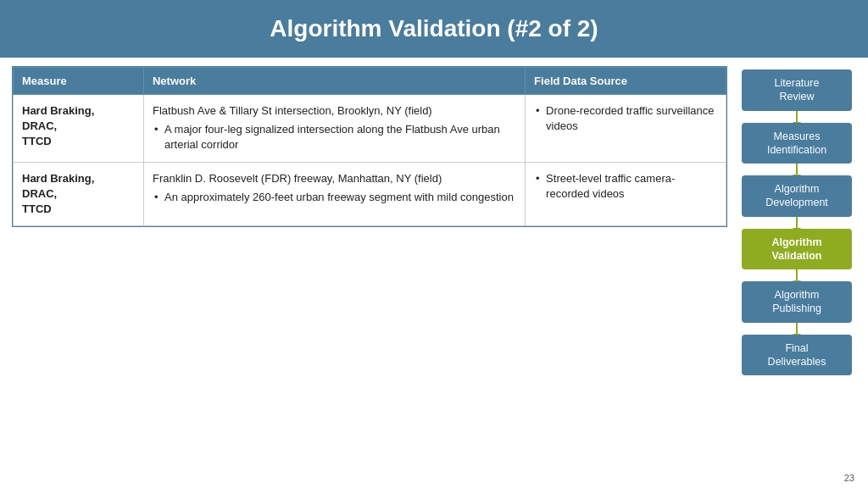 This screenshot has height=488, width=868. Describe the element at coordinates (797, 90) in the screenshot. I see `flow-box-literature-review: LiteratureReview` at that location.